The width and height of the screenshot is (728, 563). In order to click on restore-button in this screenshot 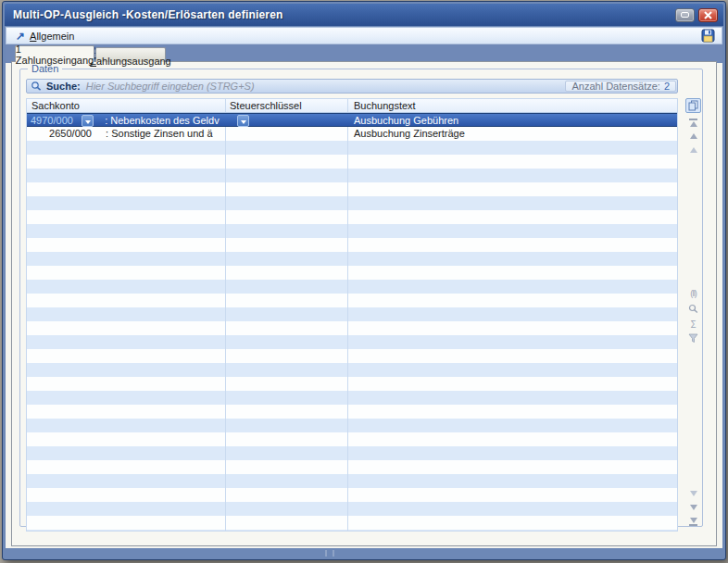, I will do `click(685, 15)`.